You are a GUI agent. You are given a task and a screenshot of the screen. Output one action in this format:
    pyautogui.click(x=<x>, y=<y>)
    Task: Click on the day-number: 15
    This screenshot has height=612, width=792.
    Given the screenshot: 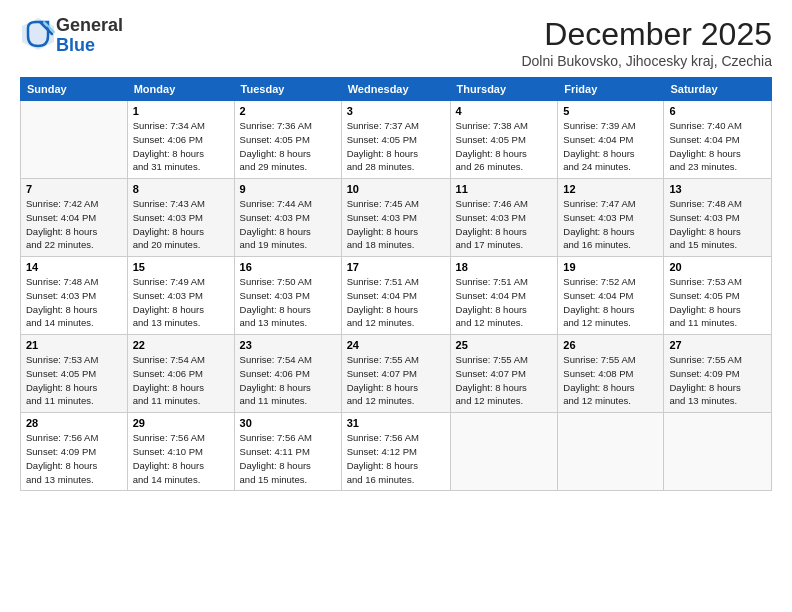 What is the action you would take?
    pyautogui.click(x=181, y=267)
    